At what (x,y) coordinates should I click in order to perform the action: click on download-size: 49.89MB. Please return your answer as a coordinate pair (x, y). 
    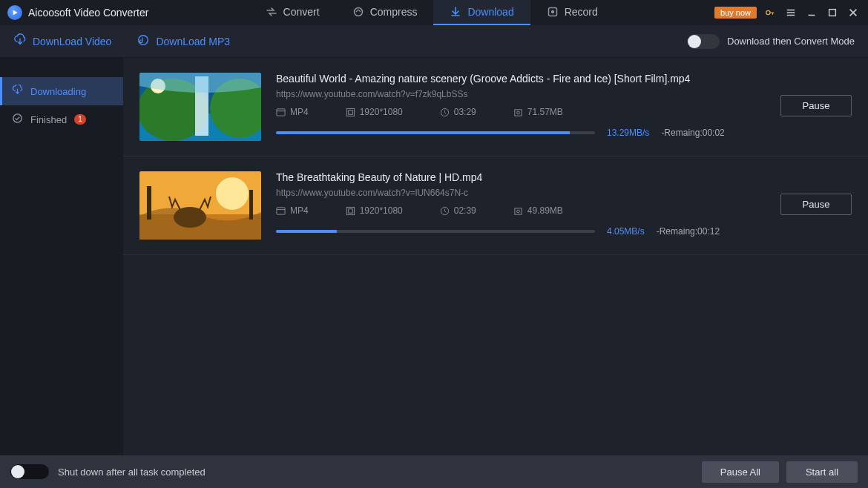
    Looking at the image, I should click on (545, 211).